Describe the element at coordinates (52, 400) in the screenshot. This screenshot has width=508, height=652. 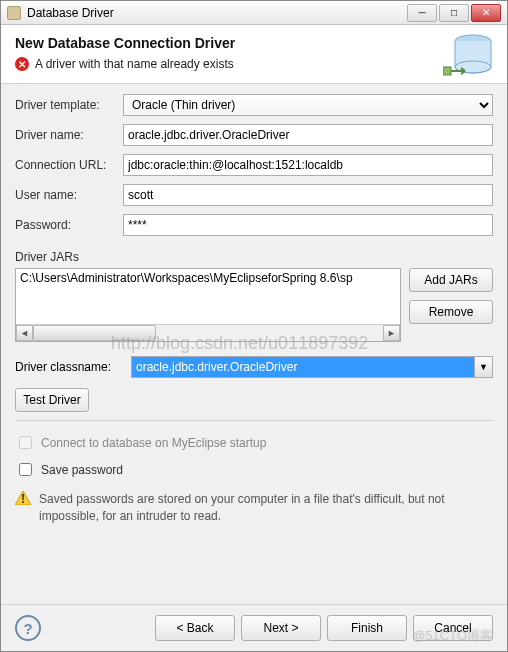
I see `test-driver-button: Test Driver` at that location.